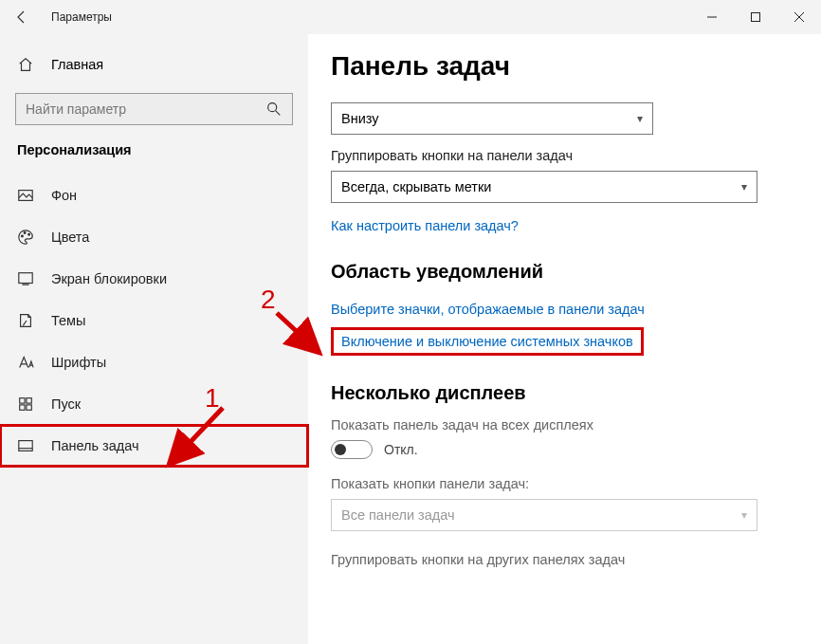 This screenshot has height=644, width=821. What do you see at coordinates (487, 309) in the screenshot?
I see `select-icons-link: Выберите значки, отображаемые в панели з…` at bounding box center [487, 309].